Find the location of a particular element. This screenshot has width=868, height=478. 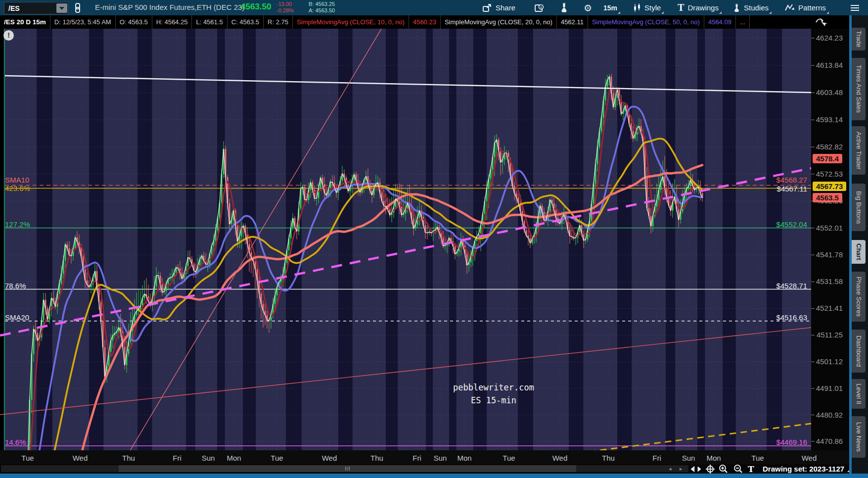

share-icon is located at coordinates (488, 8).